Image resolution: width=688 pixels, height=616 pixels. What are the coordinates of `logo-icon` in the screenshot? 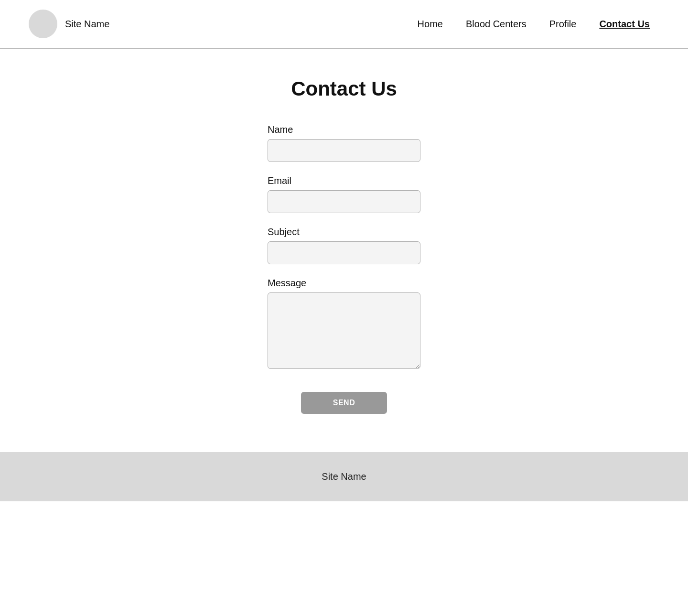 It's located at (43, 24).